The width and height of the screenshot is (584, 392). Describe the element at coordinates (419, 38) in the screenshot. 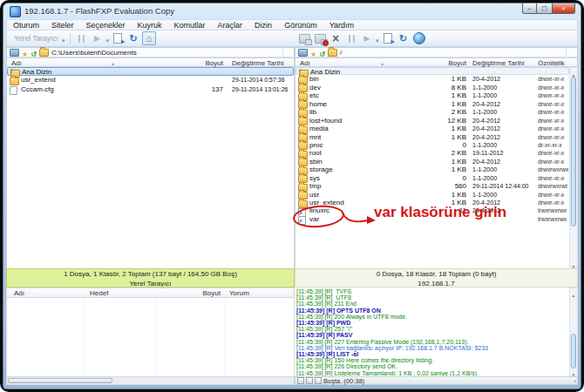

I see `browse-web-button` at that location.